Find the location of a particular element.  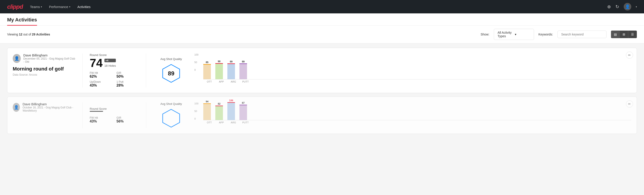

one-putt-stat: 1 Putt 28% is located at coordinates (128, 84).